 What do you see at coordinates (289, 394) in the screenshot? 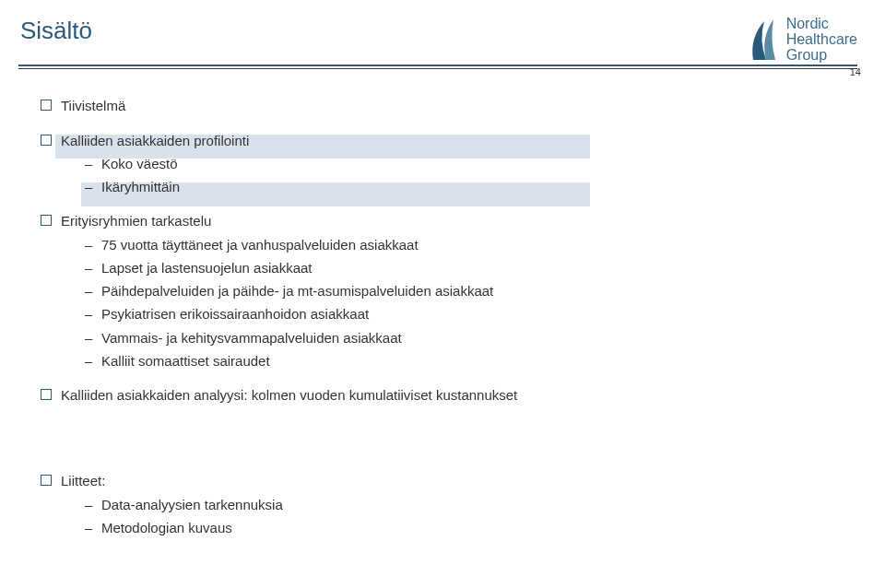
I see `section-label: Kalliiden asiakkaiden analyysi: kolmen v…` at bounding box center [289, 394].